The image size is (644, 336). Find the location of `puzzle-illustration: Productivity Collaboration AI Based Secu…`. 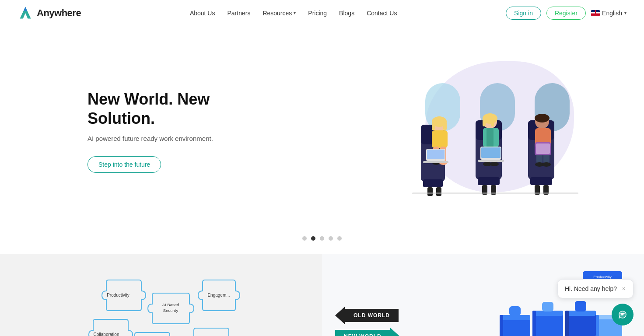

puzzle-illustration: Productivity Collaboration AI Based Secu… is located at coordinates (161, 301).